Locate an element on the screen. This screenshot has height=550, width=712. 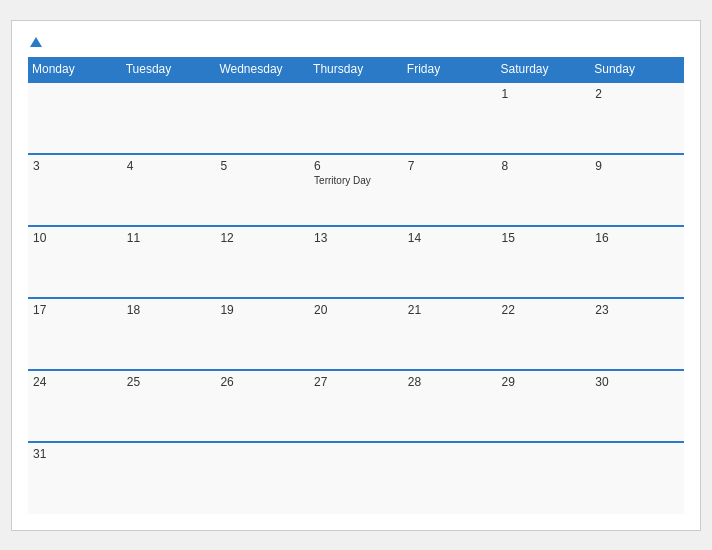
calendar-cell: 19 is located at coordinates (262, 334).